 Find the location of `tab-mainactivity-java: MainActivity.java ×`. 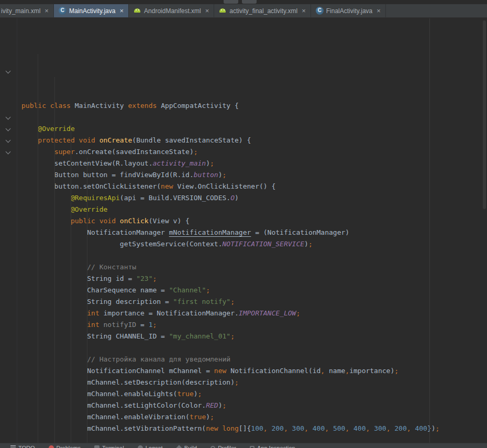

tab-mainactivity-java: MainActivity.java × is located at coordinates (91, 10).